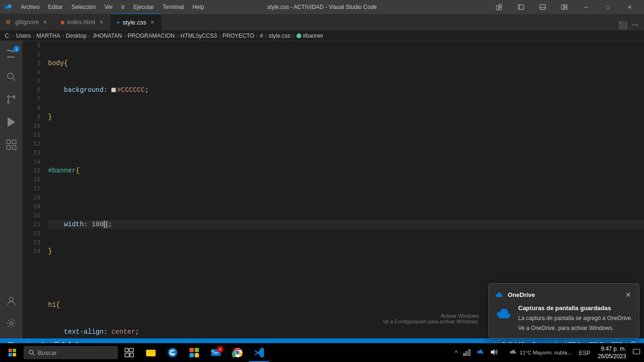 The height and width of the screenshot is (362, 644). I want to click on systray: ^, so click(477, 353).